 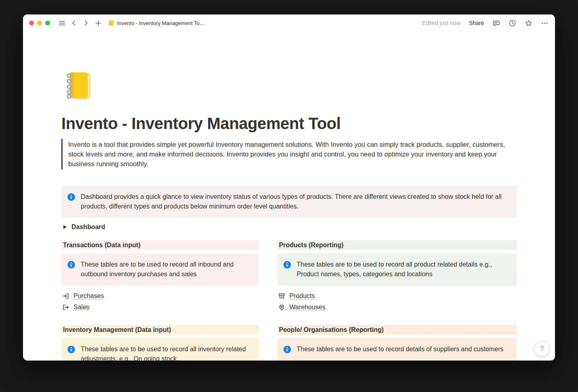 What do you see at coordinates (295, 202) in the screenshot?
I see `callout-text: Dashboard provides a quick glance to vie…` at bounding box center [295, 202].